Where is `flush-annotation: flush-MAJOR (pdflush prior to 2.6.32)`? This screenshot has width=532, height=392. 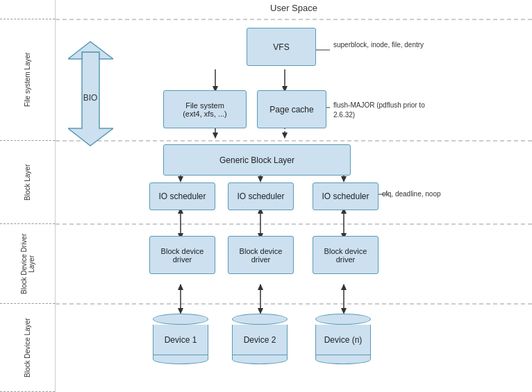
flush-annotation: flush-MAJOR (pdflush prior to 2.6.32) is located at coordinates (385, 110).